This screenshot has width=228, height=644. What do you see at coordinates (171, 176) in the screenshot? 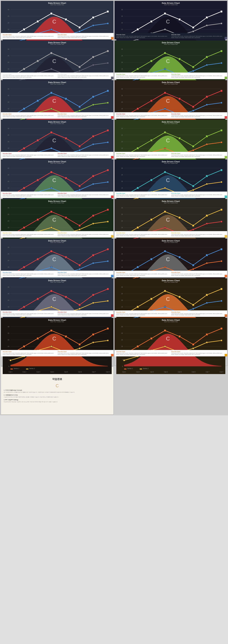
I see `chart-area-10: Data Driven ChartInsert Your Creative Id…` at bounding box center [171, 176].